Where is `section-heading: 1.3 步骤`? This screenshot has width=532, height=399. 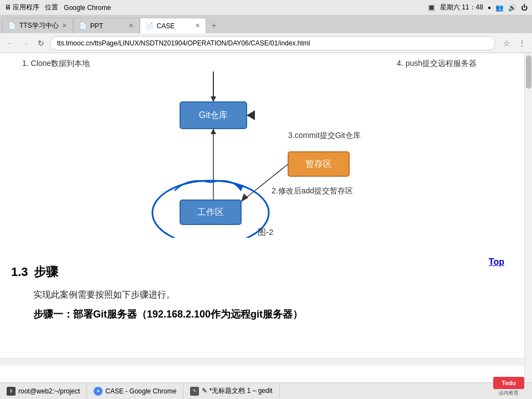 section-heading: 1.3 步骤 is located at coordinates (34, 272).